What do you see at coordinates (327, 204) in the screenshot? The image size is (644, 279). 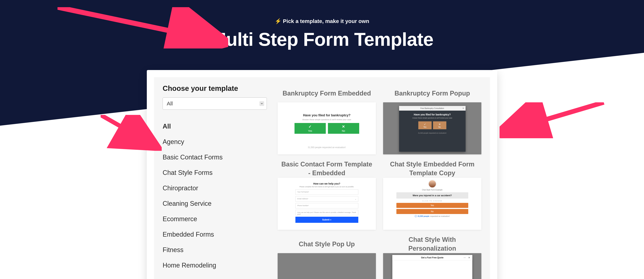 I see `template-thumbnail-basic-contact-form: How can we help you? Please complete the…` at bounding box center [327, 204].